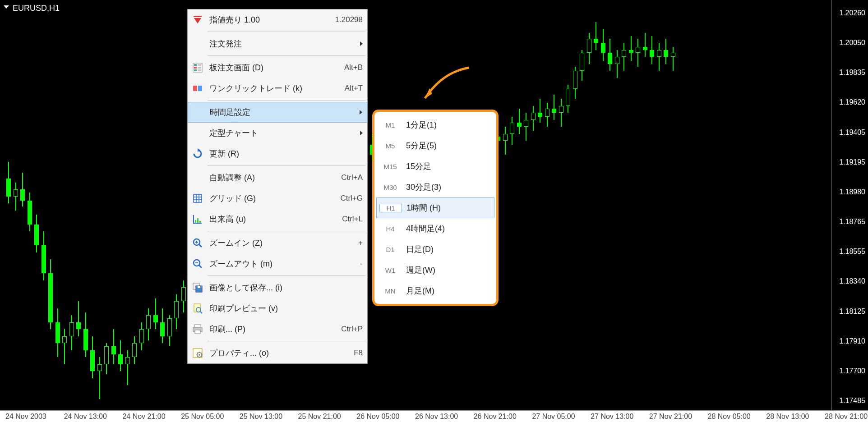 The width and height of the screenshot is (868, 422). Describe the element at coordinates (435, 146) in the screenshot. I see `timeframe-item-m5: M55分足(5)` at that location.